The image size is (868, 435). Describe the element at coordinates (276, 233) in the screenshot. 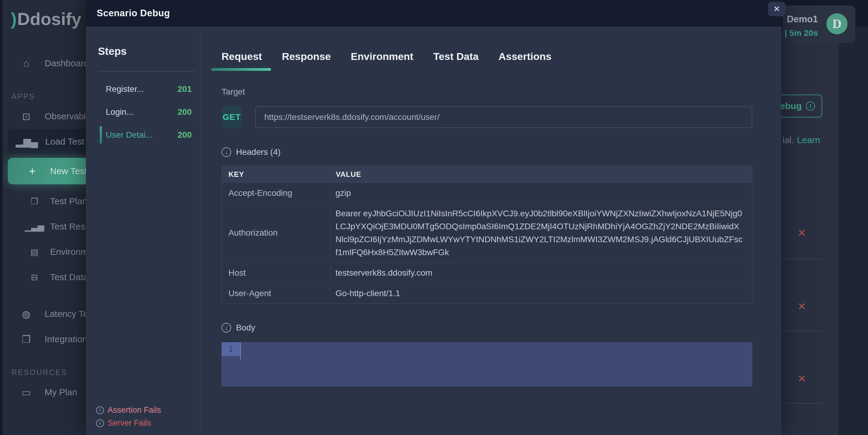

I see `header-key: Authorization` at that location.